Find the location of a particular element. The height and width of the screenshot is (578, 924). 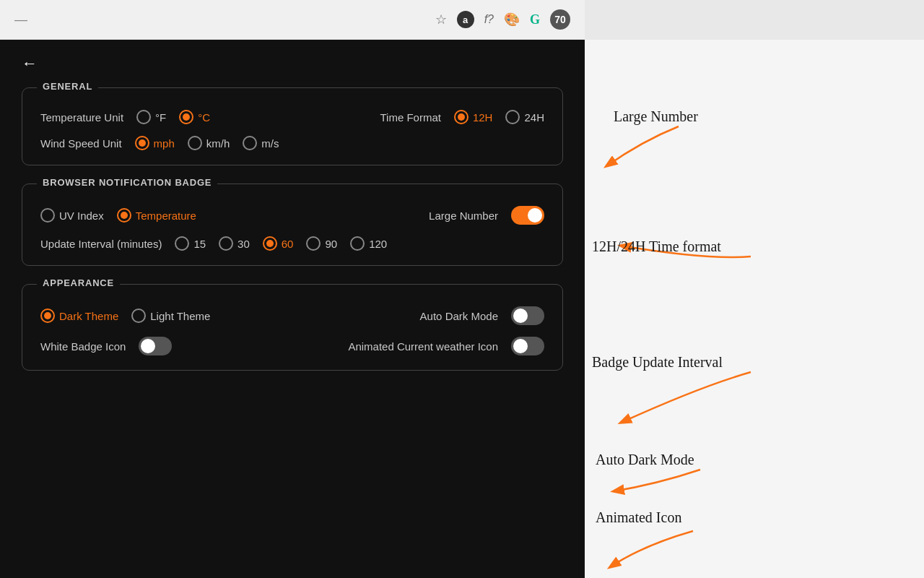

interval-120-radio is located at coordinates (357, 243).